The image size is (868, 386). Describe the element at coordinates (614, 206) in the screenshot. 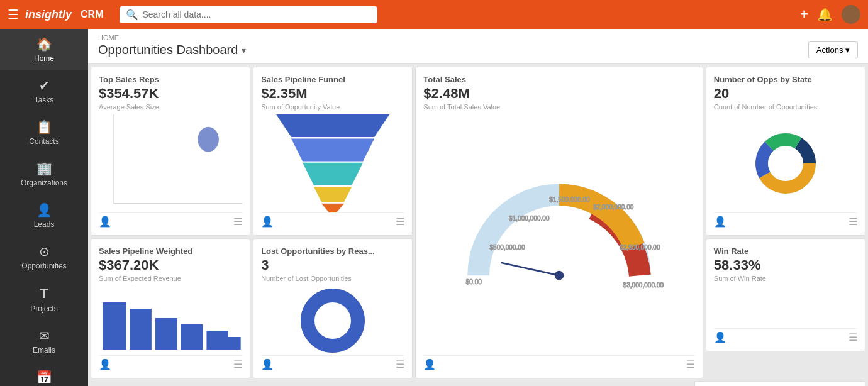

I see `svg-text: $2,000,000.00` at that location.